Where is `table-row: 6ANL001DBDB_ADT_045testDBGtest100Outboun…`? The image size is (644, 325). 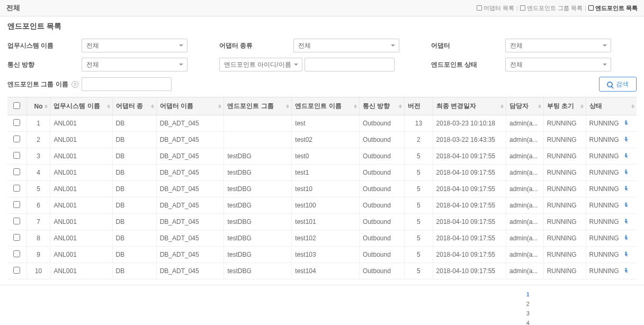 table-row: 6ANL001DBDB_ADT_045testDBGtest100Outboun… is located at coordinates (322, 205).